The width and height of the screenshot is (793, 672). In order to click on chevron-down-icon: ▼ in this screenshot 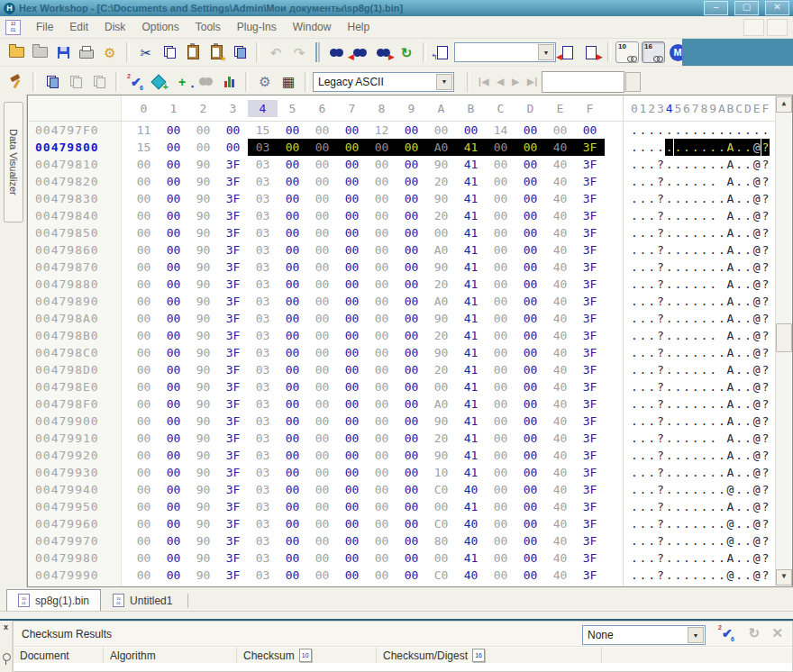, I will do `click(546, 52)`.